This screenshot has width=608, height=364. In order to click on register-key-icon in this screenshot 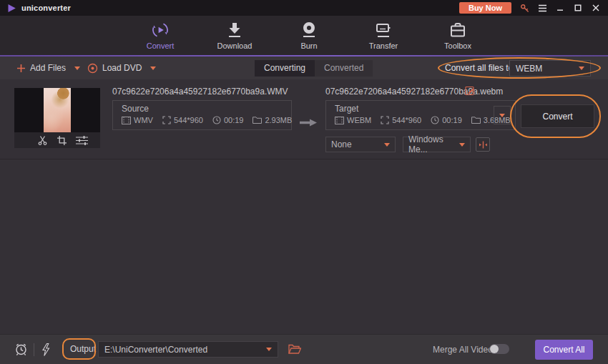, I will do `click(524, 8)`.